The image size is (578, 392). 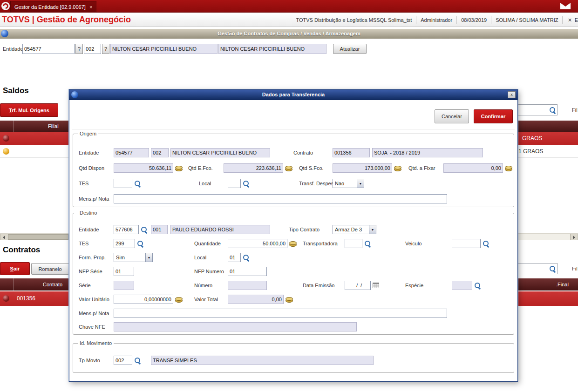 What do you see at coordinates (94, 299) in the screenshot?
I see `valor-unitario-label: Valor Unitário` at bounding box center [94, 299].